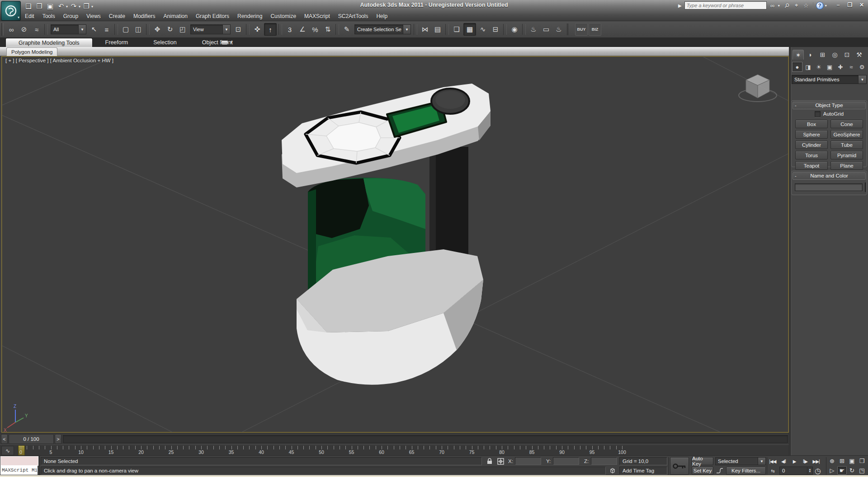  Describe the element at coordinates (865, 187) in the screenshot. I see `object-color-swatch` at that location.